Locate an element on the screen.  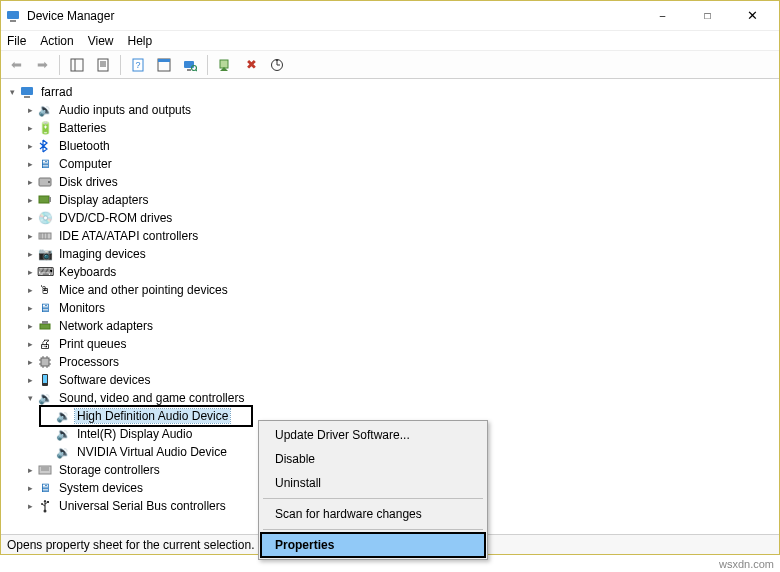
minimize-button: – is located at coordinates (662, 16).